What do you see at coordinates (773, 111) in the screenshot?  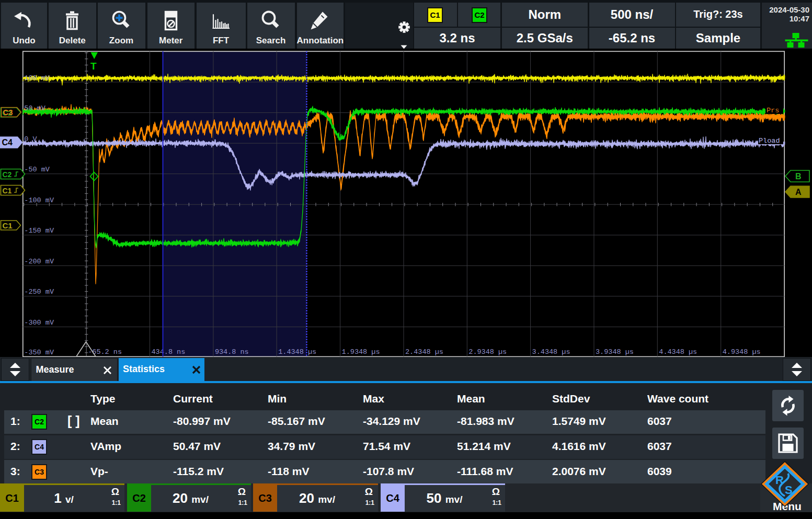 I see `svg-text: Prs` at bounding box center [773, 111].